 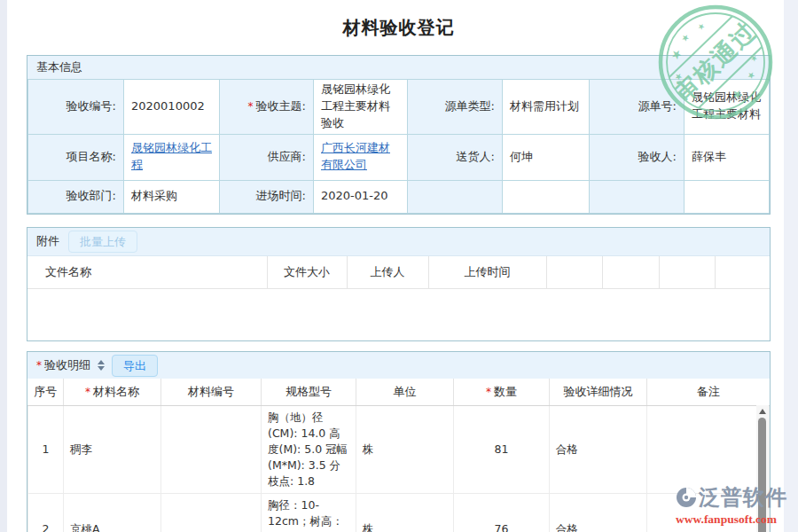 I want to click on attachments-section-title: 附件, so click(x=48, y=241).